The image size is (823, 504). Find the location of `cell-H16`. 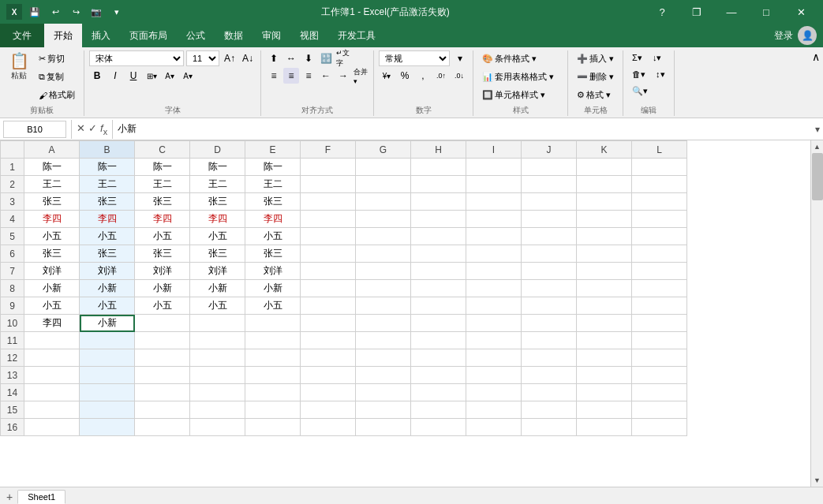

cell-H16 is located at coordinates (439, 427).